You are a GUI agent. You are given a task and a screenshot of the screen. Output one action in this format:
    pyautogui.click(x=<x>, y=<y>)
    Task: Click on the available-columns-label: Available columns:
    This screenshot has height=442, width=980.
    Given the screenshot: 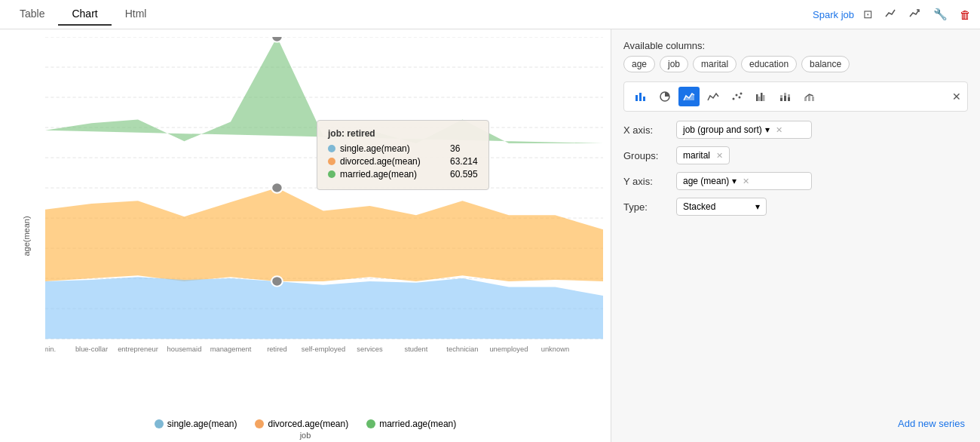 What is the action you would take?
    pyautogui.click(x=796, y=45)
    